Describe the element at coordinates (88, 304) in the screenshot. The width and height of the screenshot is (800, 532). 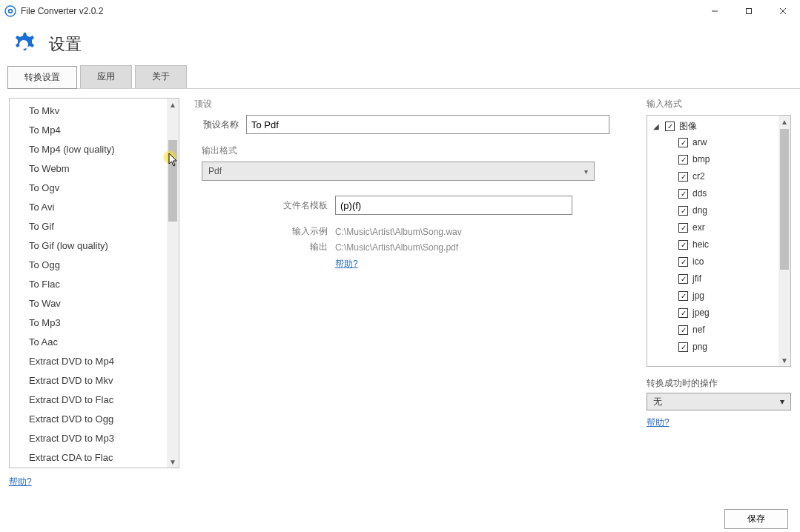
I see `preset-item: To Wav` at that location.